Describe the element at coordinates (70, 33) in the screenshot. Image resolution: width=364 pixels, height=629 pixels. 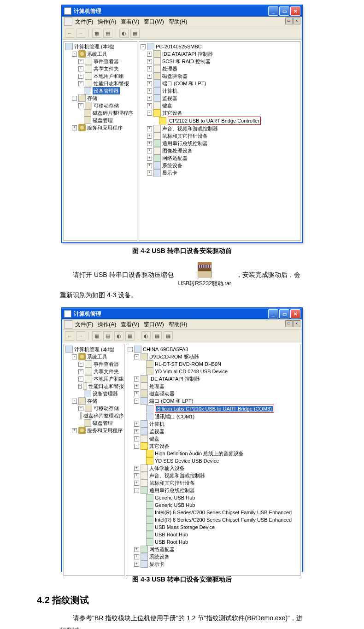
I see `back-button` at that location.